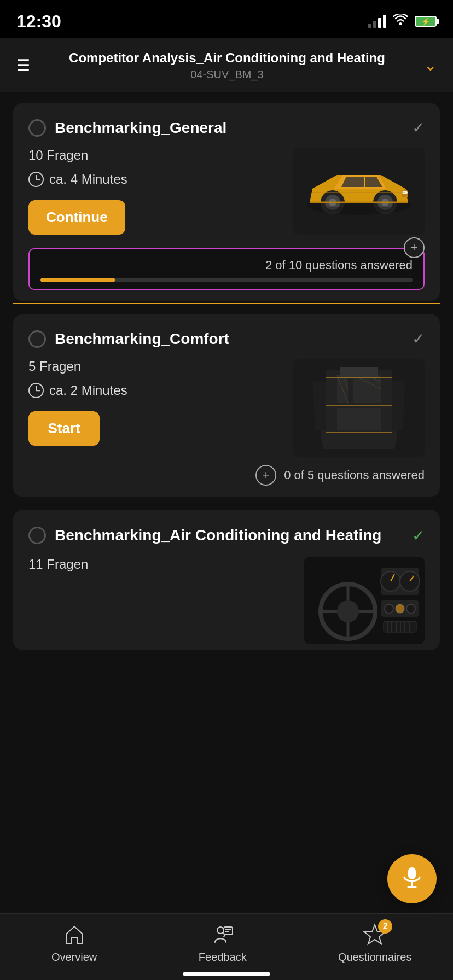 The width and height of the screenshot is (453, 980). What do you see at coordinates (378, 21) in the screenshot?
I see `signal-icon` at bounding box center [378, 21].